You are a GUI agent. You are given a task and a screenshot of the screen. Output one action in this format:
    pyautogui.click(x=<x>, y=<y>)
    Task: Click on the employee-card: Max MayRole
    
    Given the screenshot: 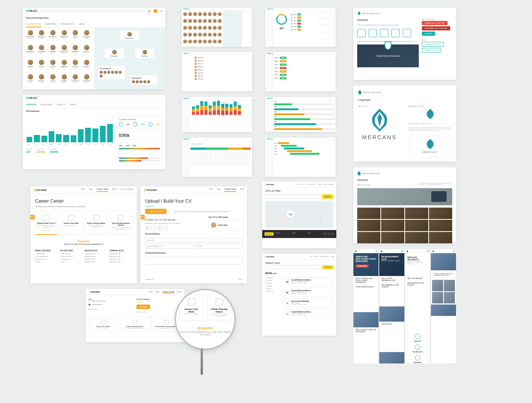 What is the action you would take?
    pyautogui.click(x=30, y=67)
    